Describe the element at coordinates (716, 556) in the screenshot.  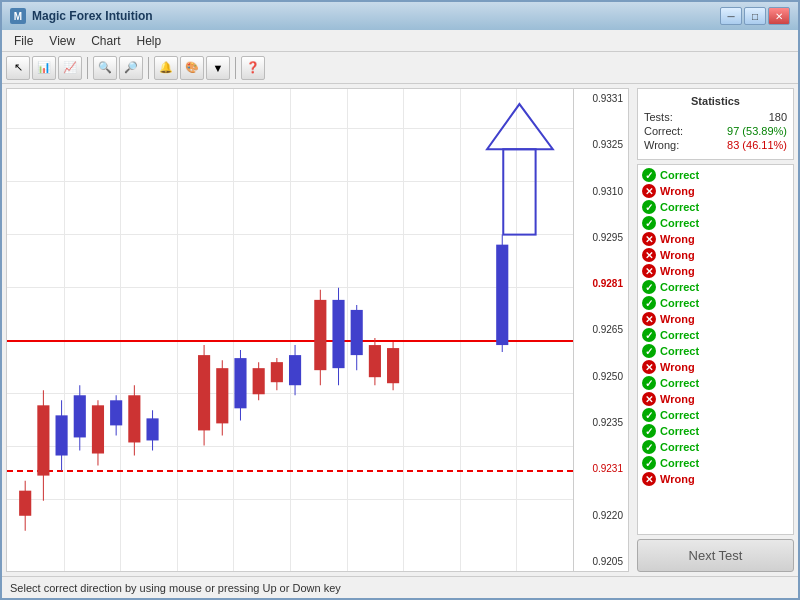
I see `next-test-button: Next Test` at that location.